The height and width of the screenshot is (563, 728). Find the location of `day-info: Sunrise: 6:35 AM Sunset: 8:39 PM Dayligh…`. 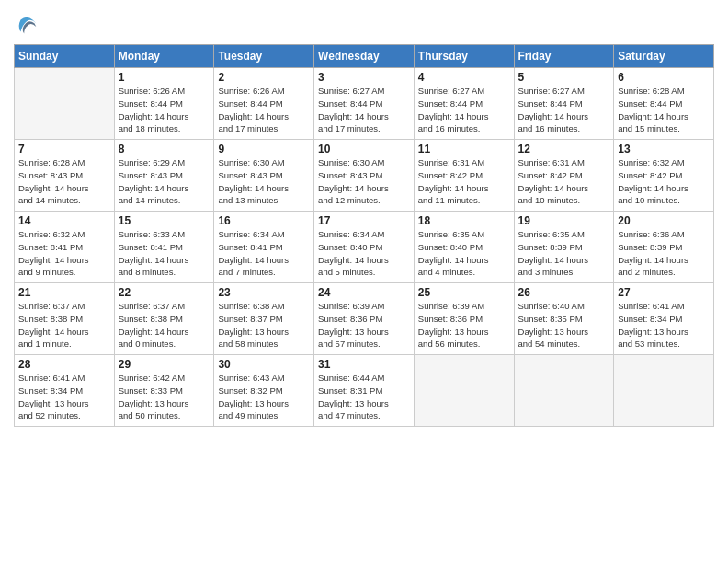

day-info: Sunrise: 6:35 AM Sunset: 8:39 PM Dayligh… is located at coordinates (564, 254).